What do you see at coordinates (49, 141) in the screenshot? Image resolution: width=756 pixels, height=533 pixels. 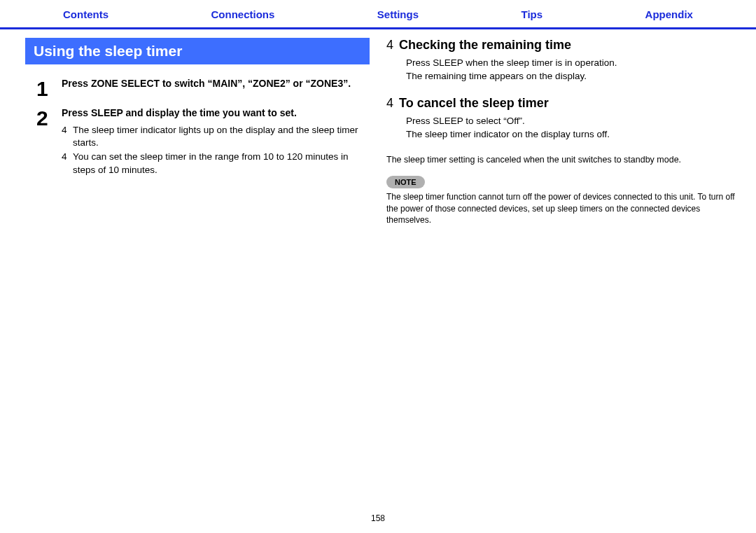 I see `step-2-number: 2` at bounding box center [49, 141].